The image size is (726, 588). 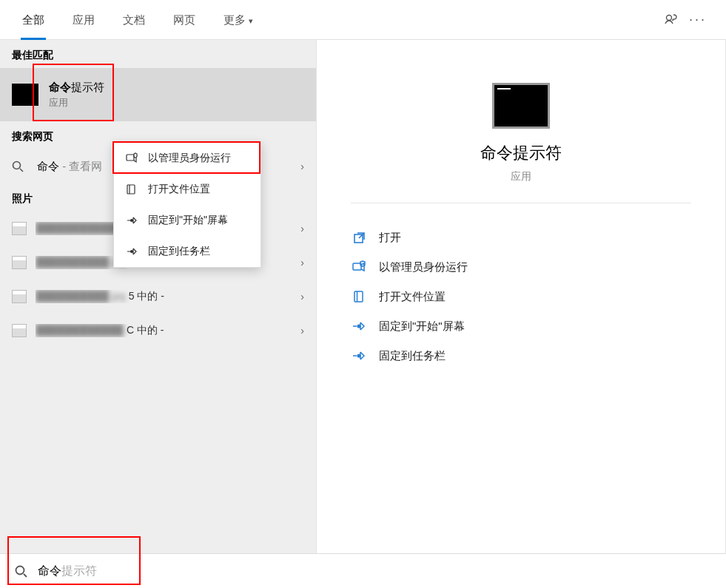 What do you see at coordinates (165, 331) in the screenshot?
I see `photo-result-text: ████████████ C 中的 -` at bounding box center [165, 331].